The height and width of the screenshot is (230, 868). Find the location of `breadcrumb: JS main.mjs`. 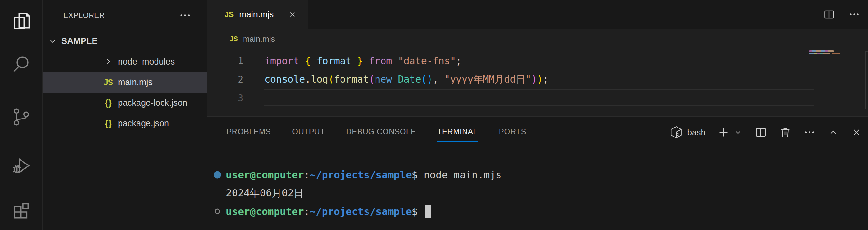

breadcrumb: JS main.mjs is located at coordinates (538, 39).